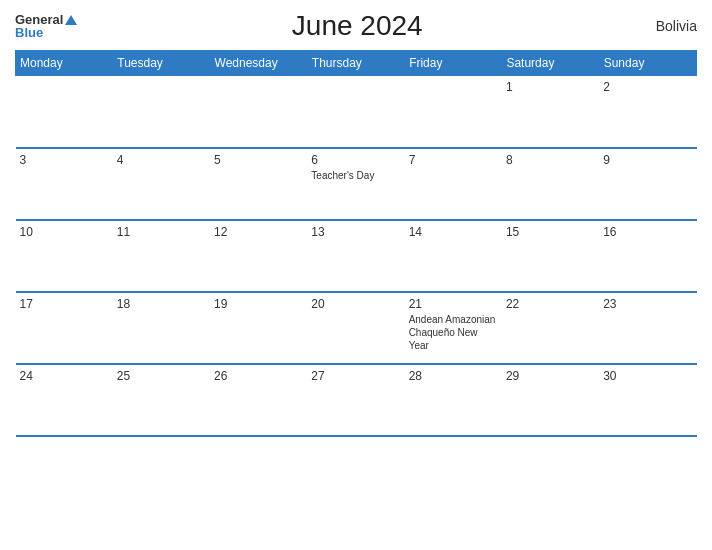  What do you see at coordinates (258, 232) in the screenshot?
I see `day-number: 12` at bounding box center [258, 232].